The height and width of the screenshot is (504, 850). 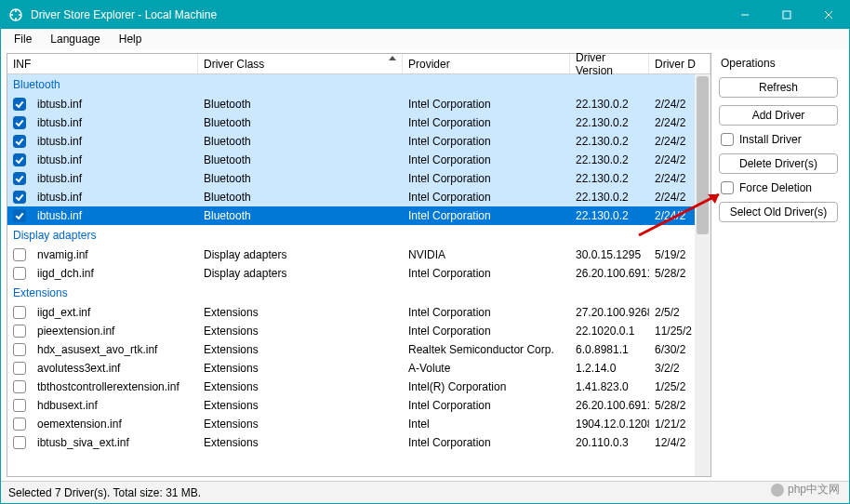 What do you see at coordinates (680, 63) in the screenshot?
I see `column-date: Driver D` at bounding box center [680, 63].